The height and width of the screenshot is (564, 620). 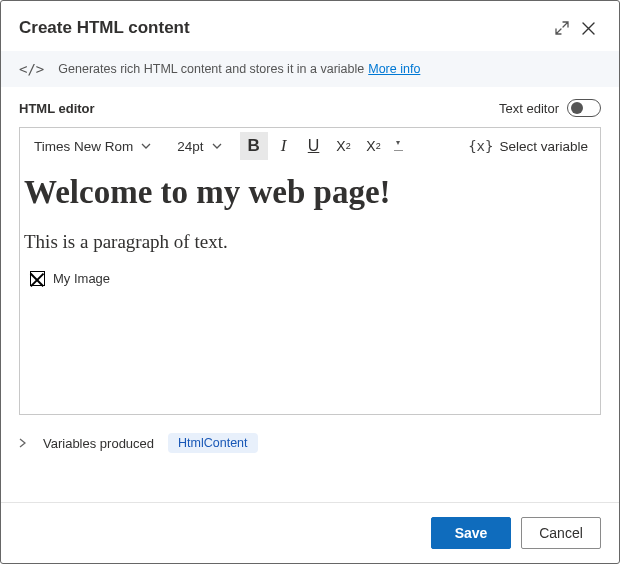 I want to click on text-editor-toggle-group: Text editor, so click(x=550, y=108).